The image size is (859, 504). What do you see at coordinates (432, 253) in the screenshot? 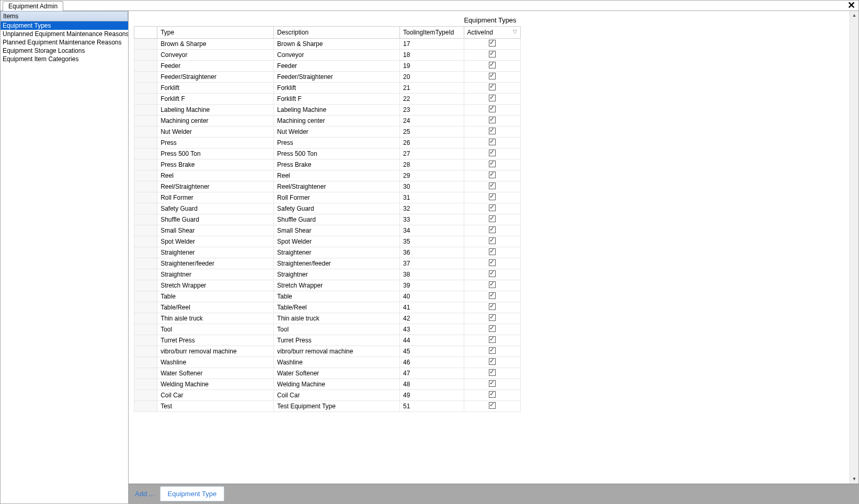
I see `cell-id: 36` at bounding box center [432, 253].